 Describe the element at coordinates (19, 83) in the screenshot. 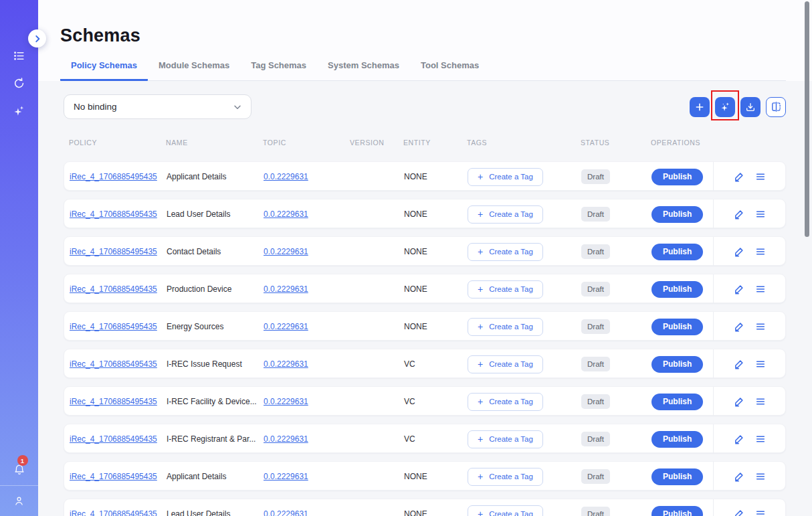

I see `sidebar-item-policies` at that location.